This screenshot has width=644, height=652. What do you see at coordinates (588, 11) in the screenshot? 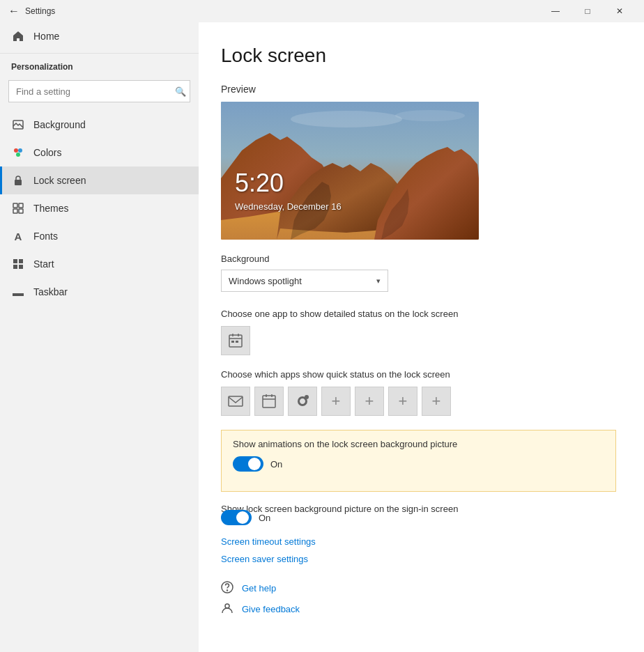
I see `window-controls: — □ ✕` at bounding box center [588, 11].